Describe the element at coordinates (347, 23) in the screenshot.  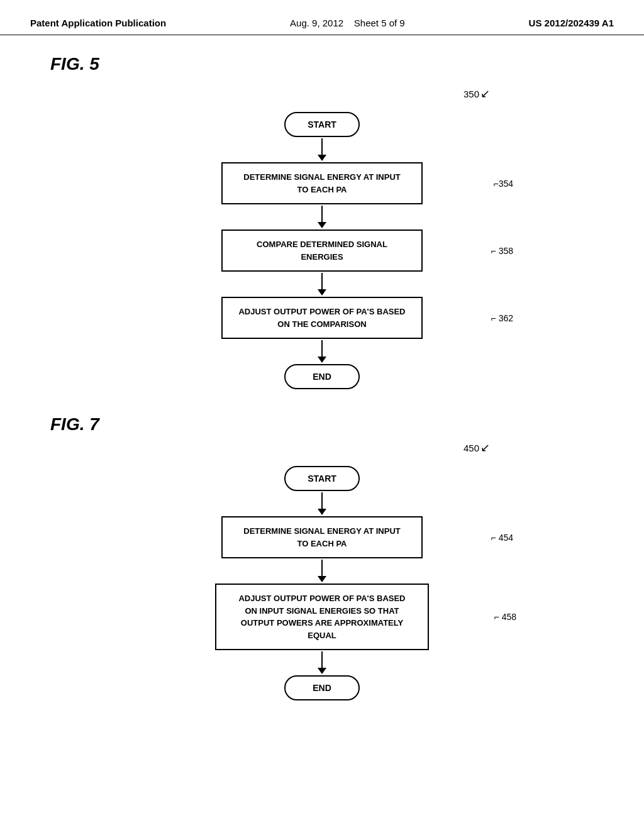
I see `sheet-info: Aug. 9, 2012 Sheet 5 of 9` at that location.